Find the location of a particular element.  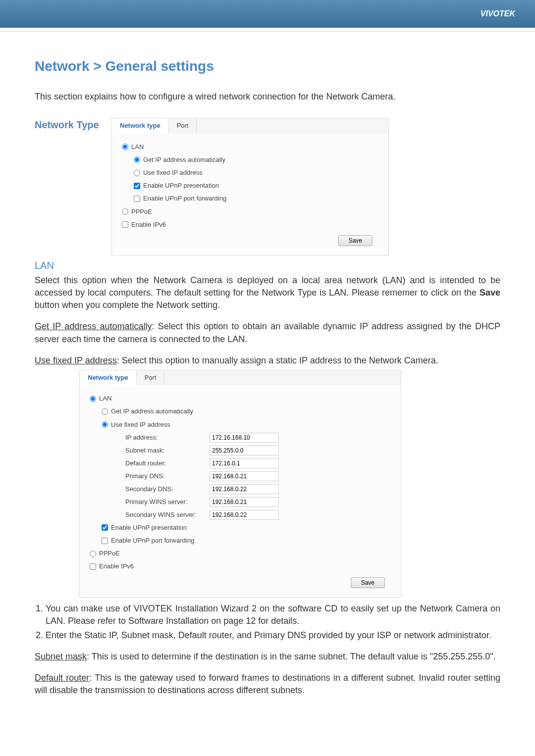

subnet-desc: : This is used to determine if the desti… is located at coordinates (291, 656).